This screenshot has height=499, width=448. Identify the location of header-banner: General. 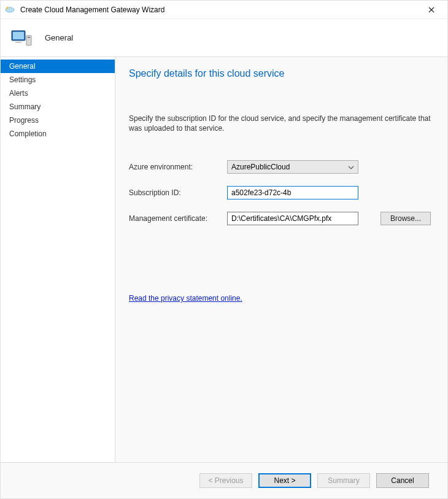
(224, 38).